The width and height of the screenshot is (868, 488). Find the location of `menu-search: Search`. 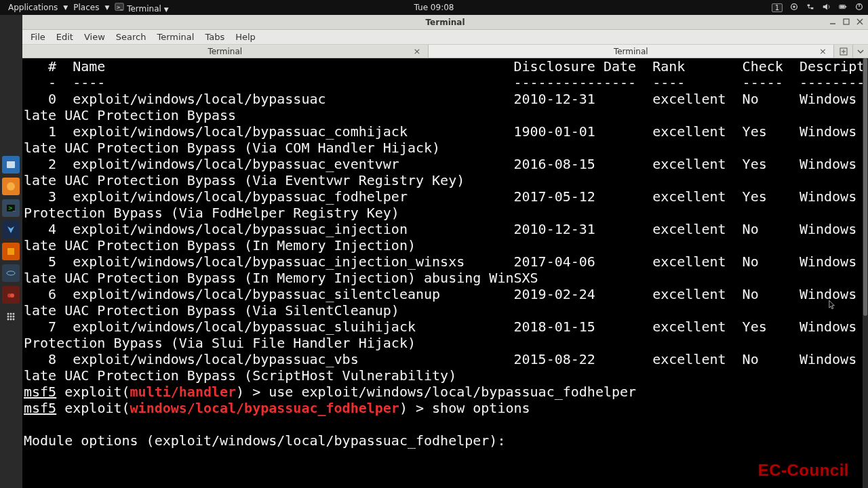

menu-search: Search is located at coordinates (132, 37).